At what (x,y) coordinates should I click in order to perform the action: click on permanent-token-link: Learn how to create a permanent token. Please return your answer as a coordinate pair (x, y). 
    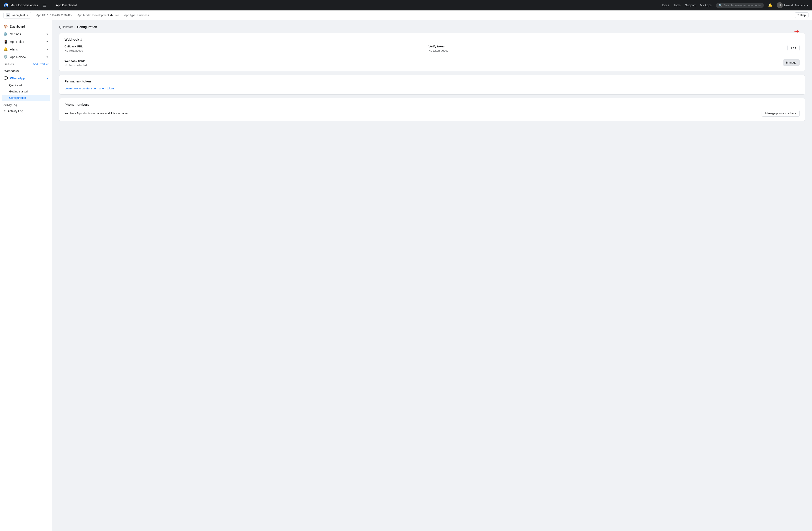
    Looking at the image, I should click on (89, 88).